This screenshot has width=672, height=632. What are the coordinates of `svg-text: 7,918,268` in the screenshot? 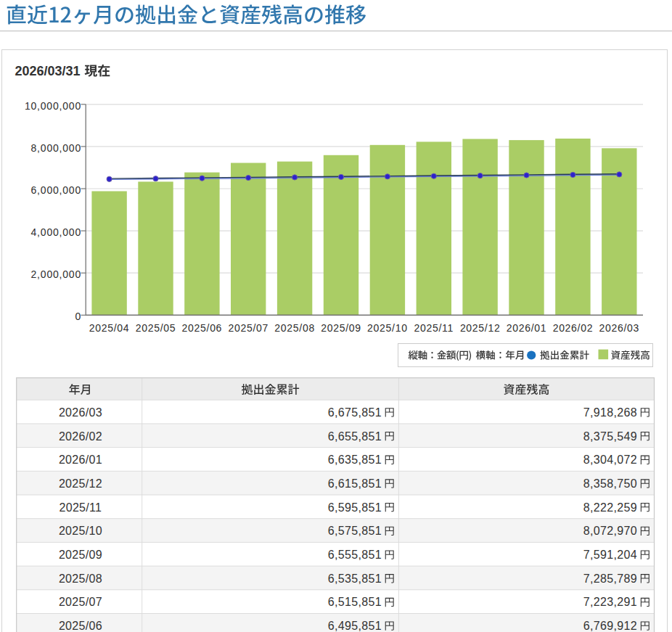 It's located at (610, 412).